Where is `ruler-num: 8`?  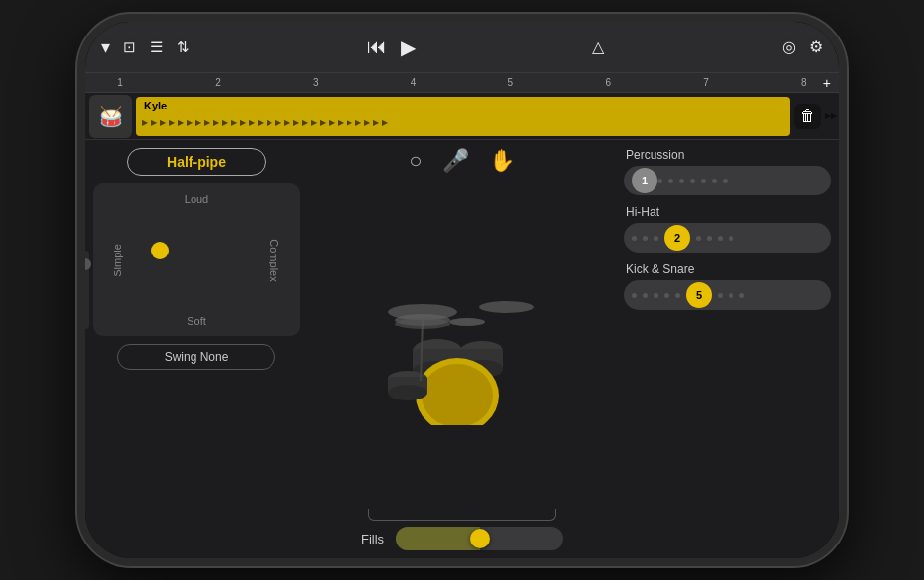 ruler-num: 8 is located at coordinates (804, 83).